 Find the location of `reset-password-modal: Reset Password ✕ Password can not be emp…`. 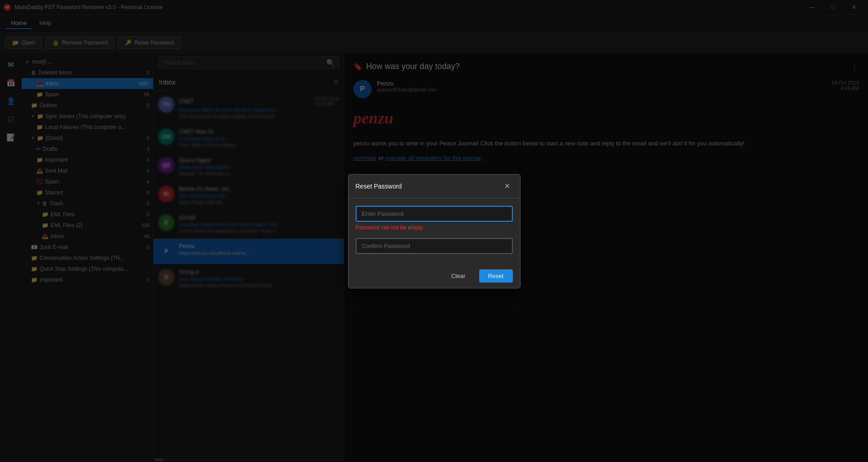

reset-password-modal: Reset Password ✕ Password can not be emp… is located at coordinates (434, 231).